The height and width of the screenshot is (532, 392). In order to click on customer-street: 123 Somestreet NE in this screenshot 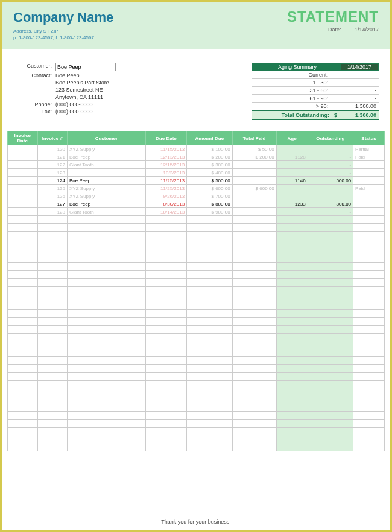, I will do `click(80, 90)`.